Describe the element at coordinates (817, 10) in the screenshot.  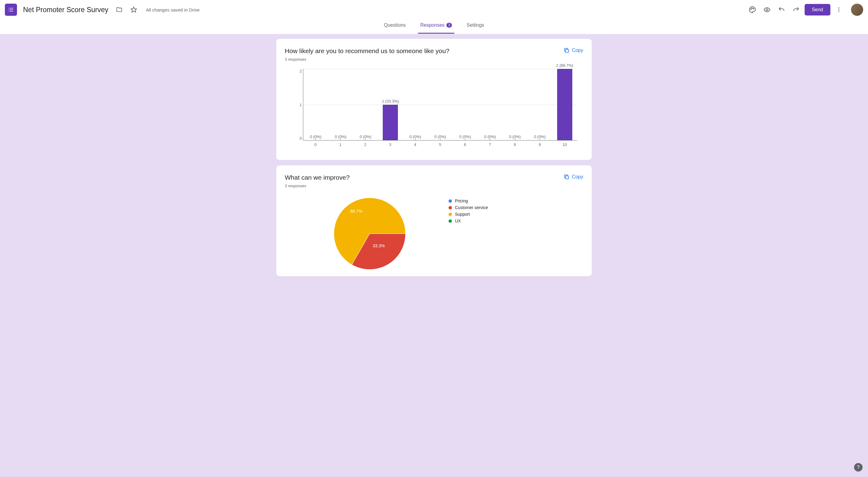
I see `send-button: Send` at that location.